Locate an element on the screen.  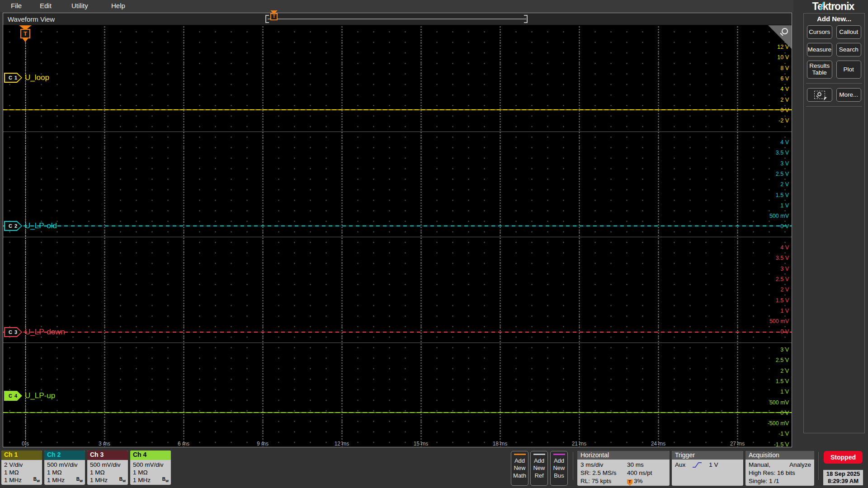
bar-separator is located at coordinates (573, 466).